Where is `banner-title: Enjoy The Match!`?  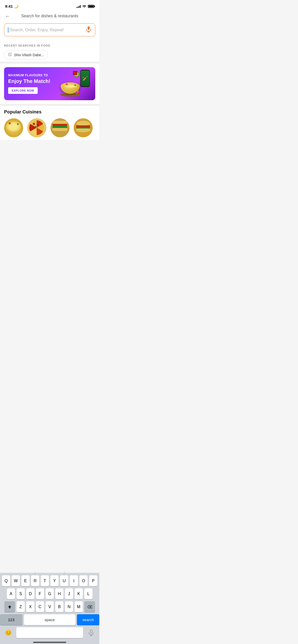
banner-title: Enjoy The Match! is located at coordinates (33, 81).